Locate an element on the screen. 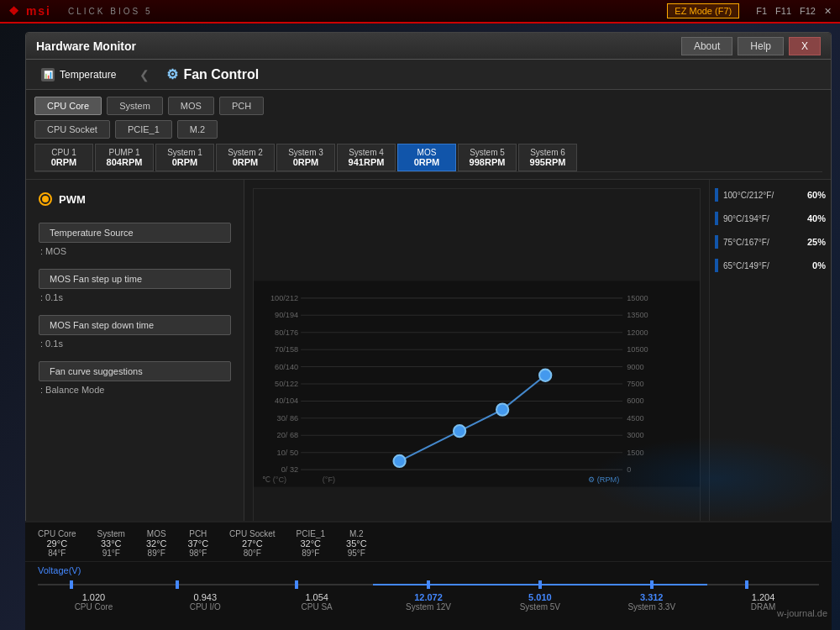 The width and height of the screenshot is (840, 630). fan-cell-sys4: System 4 941RPM is located at coordinates (366, 158).